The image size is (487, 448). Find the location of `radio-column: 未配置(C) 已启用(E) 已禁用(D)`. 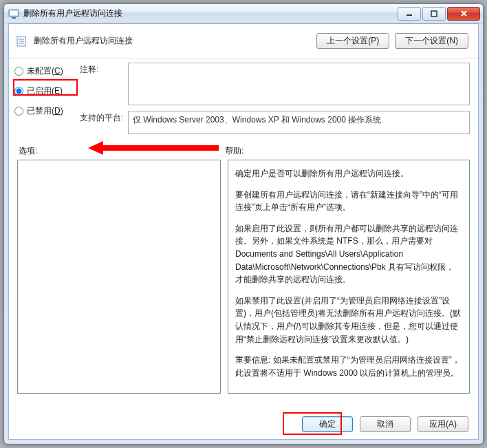

radio-column: 未配置(C) 已启用(E) 已禁用(D) is located at coordinates (47, 98).